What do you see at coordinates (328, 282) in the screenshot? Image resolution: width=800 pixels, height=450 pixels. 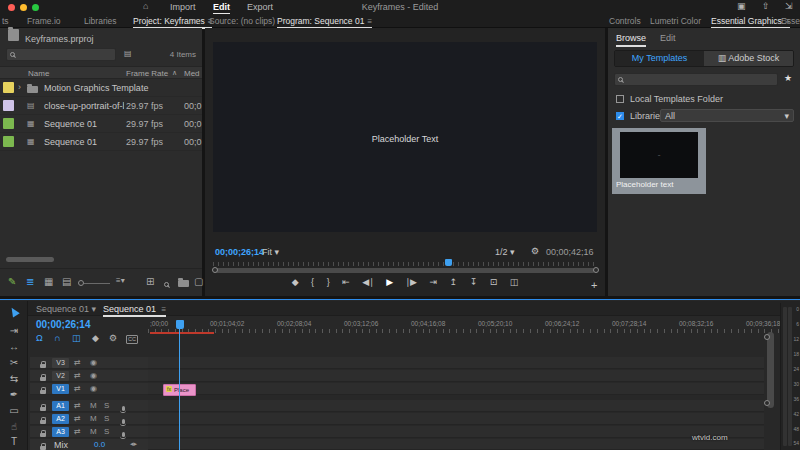 I see `mark-out-button: }` at bounding box center [328, 282].